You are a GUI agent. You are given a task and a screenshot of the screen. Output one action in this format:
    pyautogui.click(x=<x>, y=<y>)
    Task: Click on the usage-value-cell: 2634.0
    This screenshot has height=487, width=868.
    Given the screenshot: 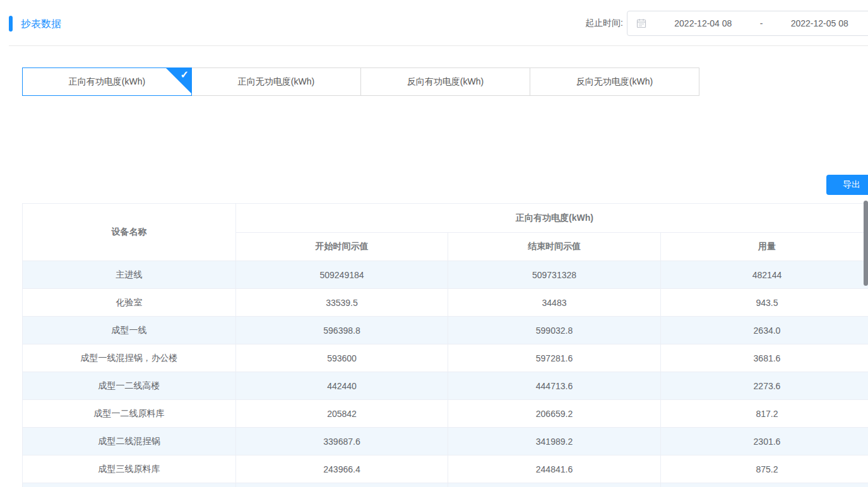 What is the action you would take?
    pyautogui.click(x=764, y=331)
    